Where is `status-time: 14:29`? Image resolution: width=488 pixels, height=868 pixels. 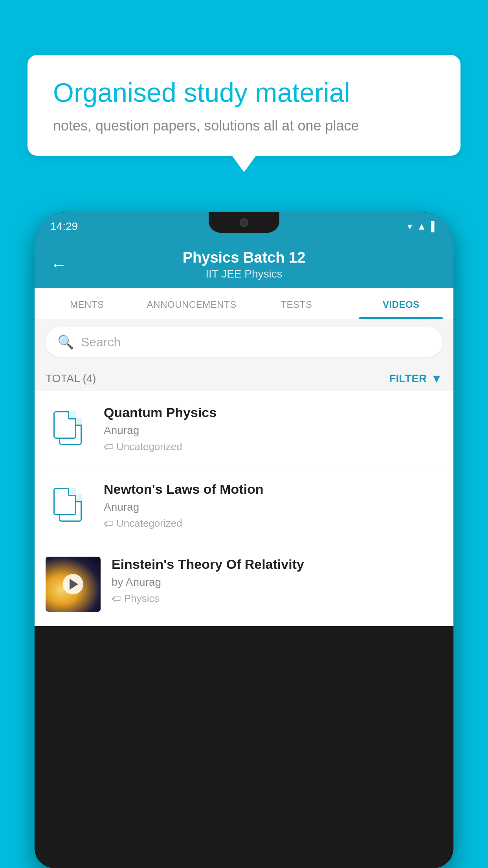
status-time: 14:29 is located at coordinates (64, 226).